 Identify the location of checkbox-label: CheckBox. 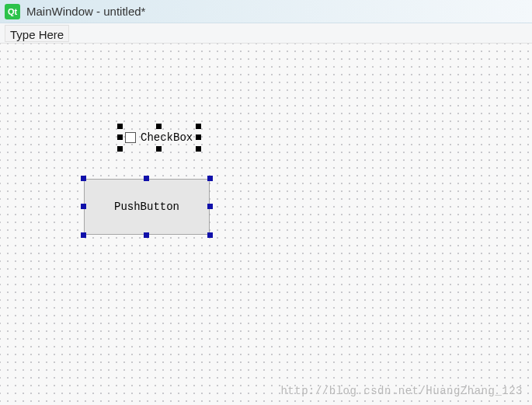
(166, 138).